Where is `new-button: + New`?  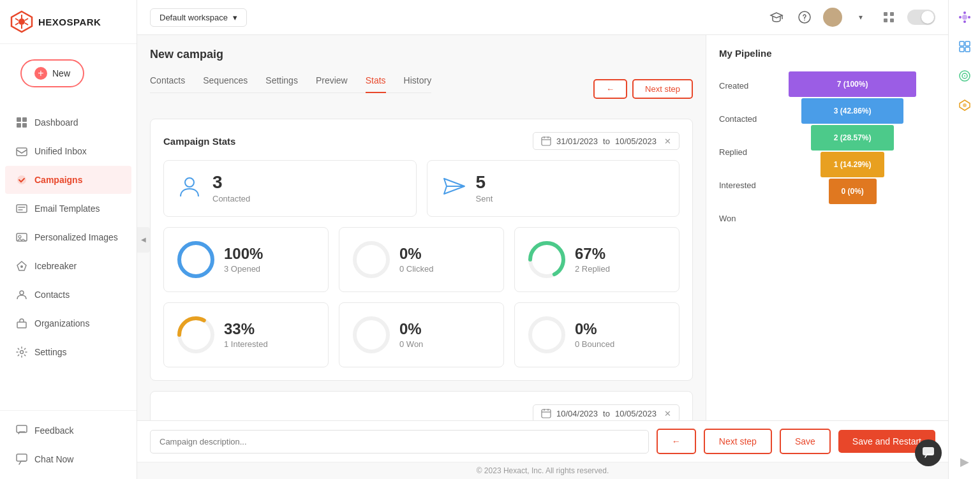
new-button: + New is located at coordinates (52, 73).